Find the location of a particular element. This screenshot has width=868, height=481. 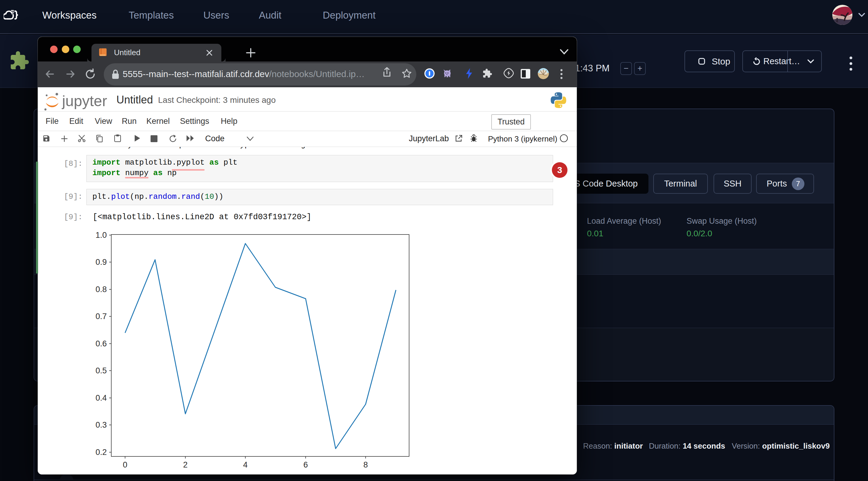

svg-text: 0.7 is located at coordinates (101, 317).